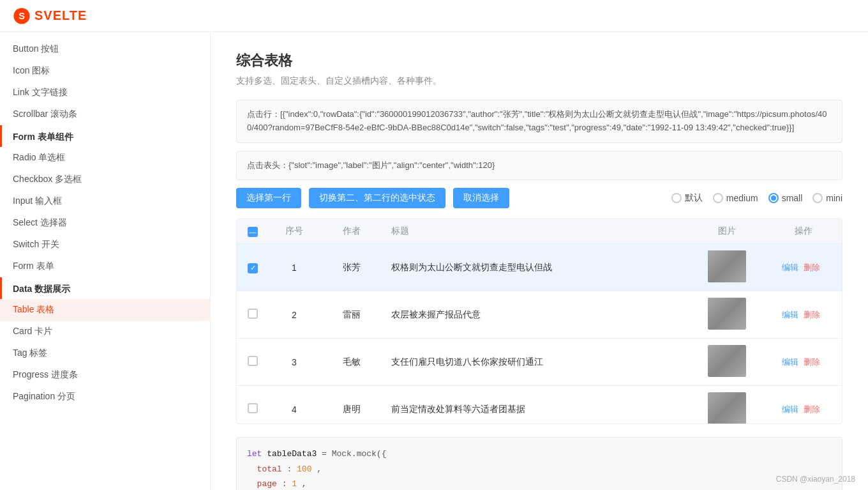 Image resolution: width=868 pixels, height=490 pixels. I want to click on radio-small: small, so click(786, 198).